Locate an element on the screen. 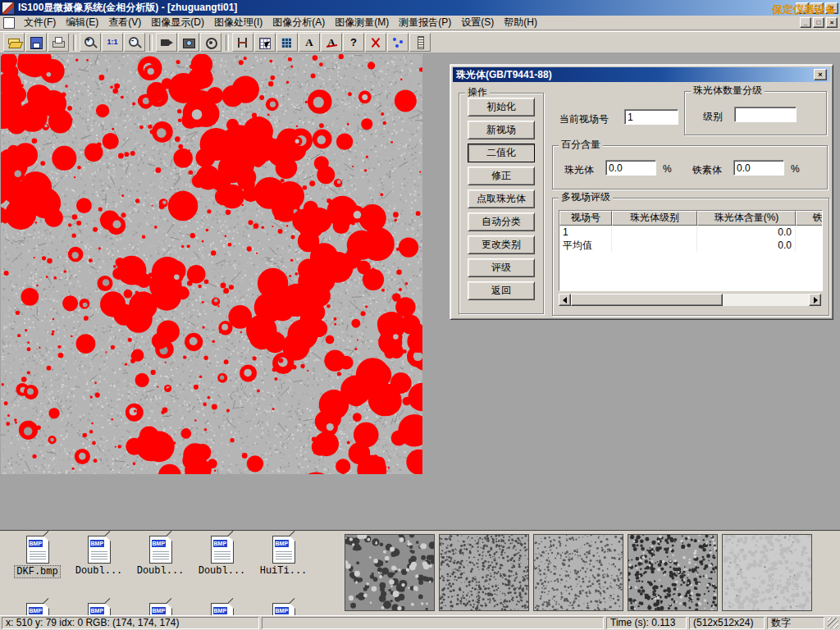 The width and height of the screenshot is (840, 630). mdi-restore-button: □ is located at coordinates (819, 23).